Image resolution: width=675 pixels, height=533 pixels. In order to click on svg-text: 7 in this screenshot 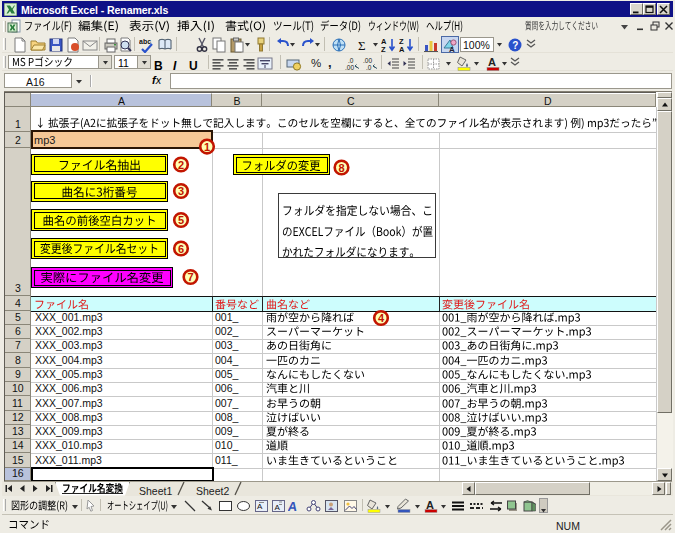, I will do `click(190, 277)`.